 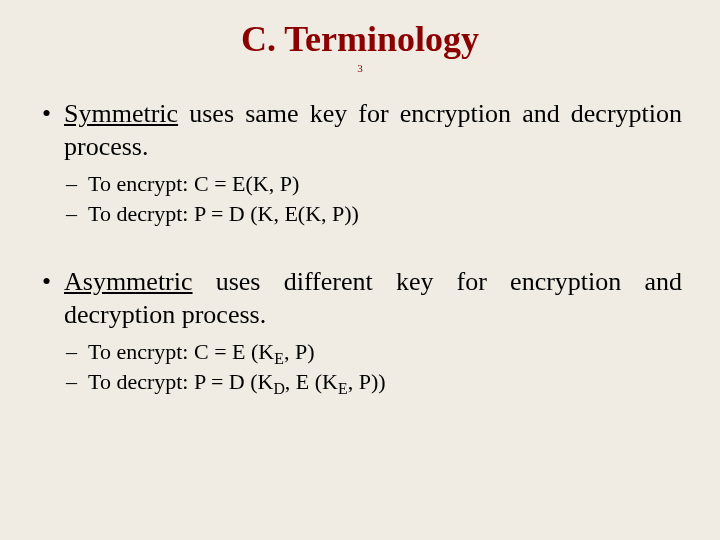 What do you see at coordinates (360, 39) in the screenshot?
I see `slide-title: C. Terminology` at bounding box center [360, 39].